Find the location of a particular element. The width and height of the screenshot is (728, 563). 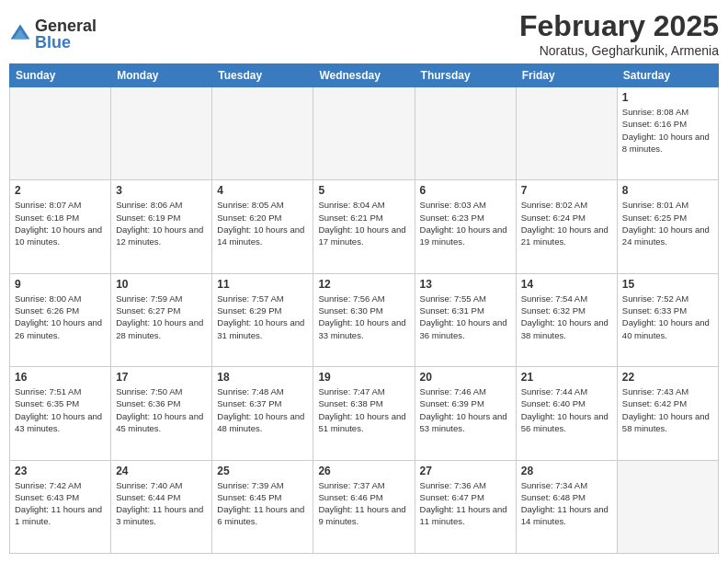

day-info: Sunrise: 8:04 AM Sunset: 6:21 PM Dayligh… is located at coordinates (364, 223).